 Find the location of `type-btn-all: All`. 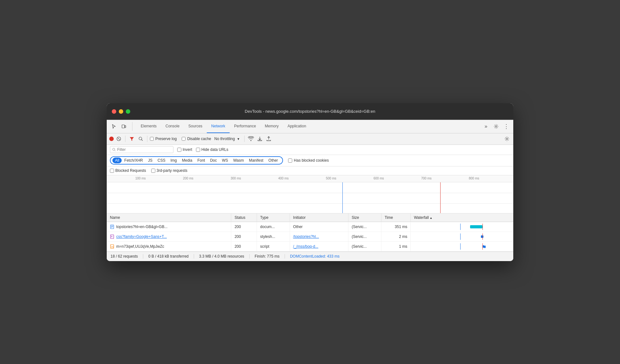

type-btn-all: All is located at coordinates (117, 160).